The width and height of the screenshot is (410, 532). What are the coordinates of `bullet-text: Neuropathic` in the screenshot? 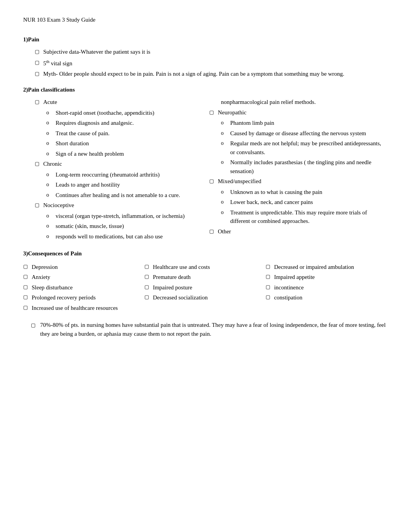 It's located at (232, 113).